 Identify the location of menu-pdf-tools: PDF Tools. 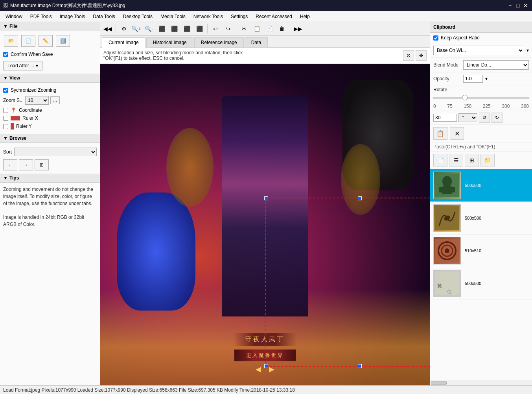
(41, 17).